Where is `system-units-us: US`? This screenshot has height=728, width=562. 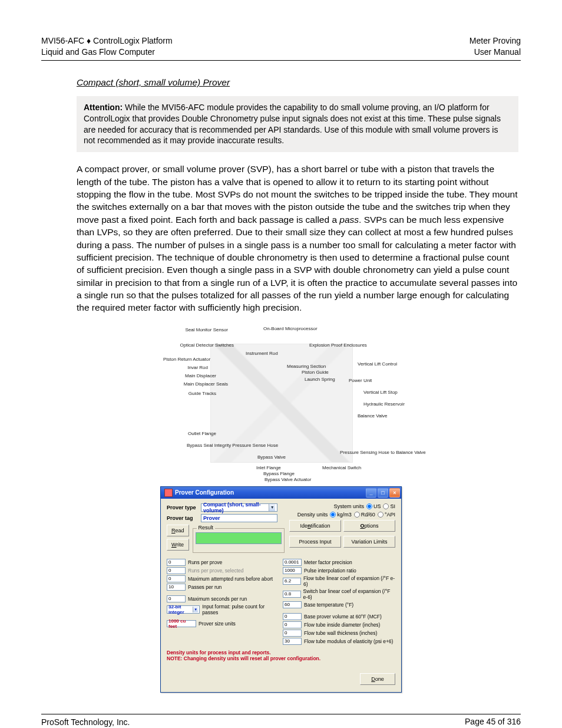 system-units-us: US is located at coordinates (373, 506).